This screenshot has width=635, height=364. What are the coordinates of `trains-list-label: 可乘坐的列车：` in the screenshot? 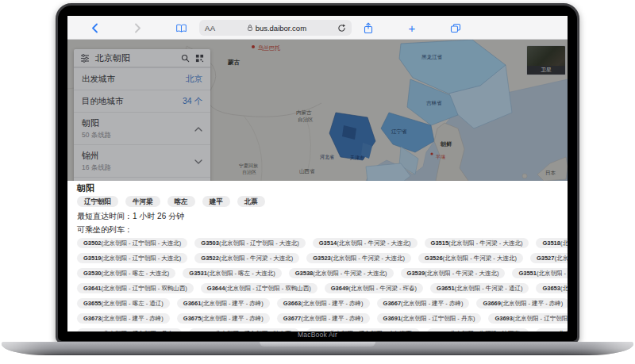 It's located at (318, 230).